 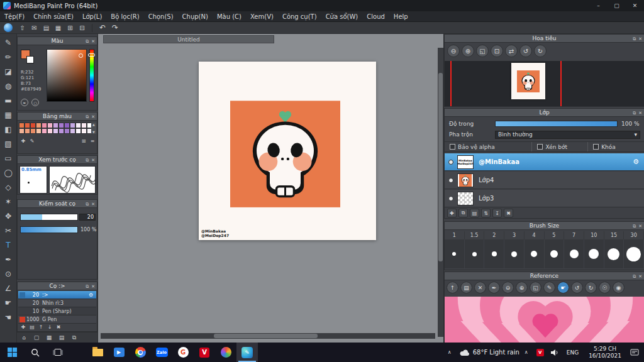 What do you see at coordinates (226, 352) in the screenshot?
I see `photos-app` at bounding box center [226, 352].